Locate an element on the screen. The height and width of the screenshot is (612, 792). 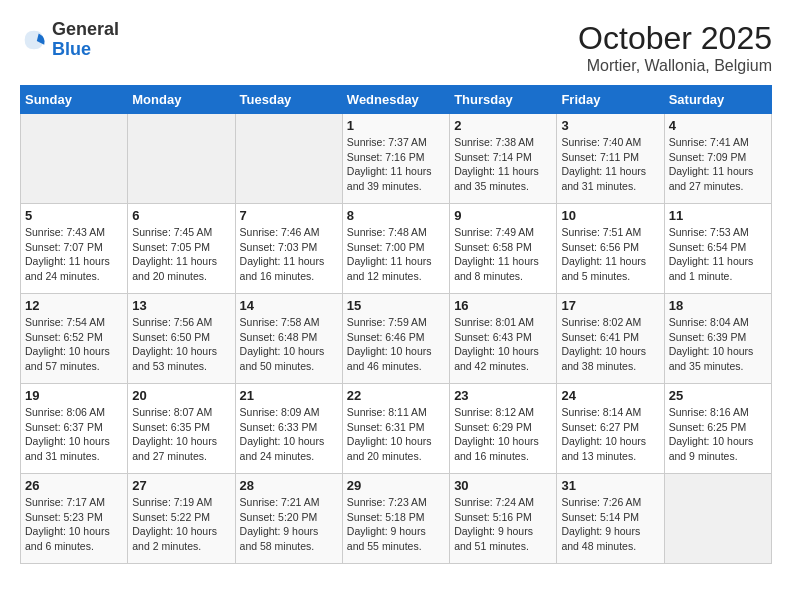
day-info: Sunrise: 7:51 AMSunset: 6:56 PMDaylight:… is located at coordinates (610, 254).